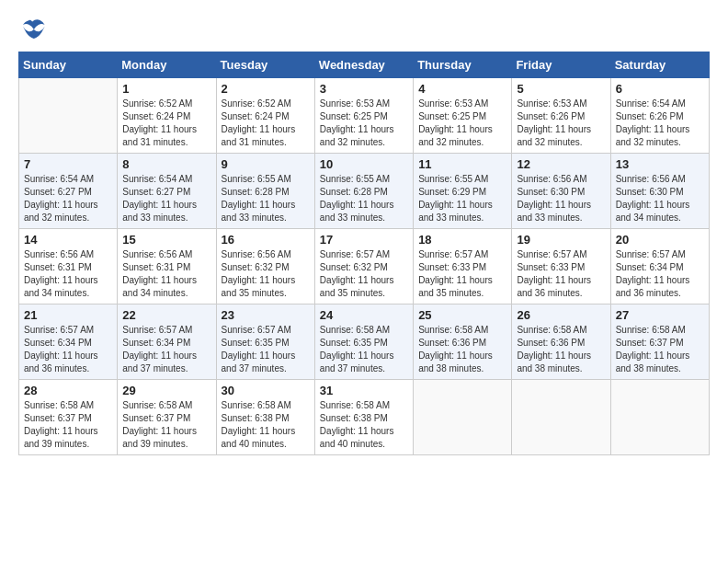 This screenshot has height=563, width=728. Describe the element at coordinates (267, 239) in the screenshot. I see `day-number: 16` at that location.